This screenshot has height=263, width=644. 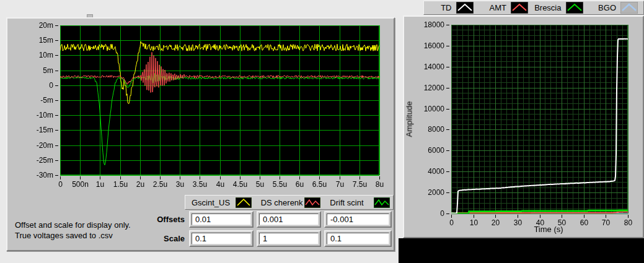 I want to click on note-text: Offset and scale for display only. True …, so click(x=73, y=230).